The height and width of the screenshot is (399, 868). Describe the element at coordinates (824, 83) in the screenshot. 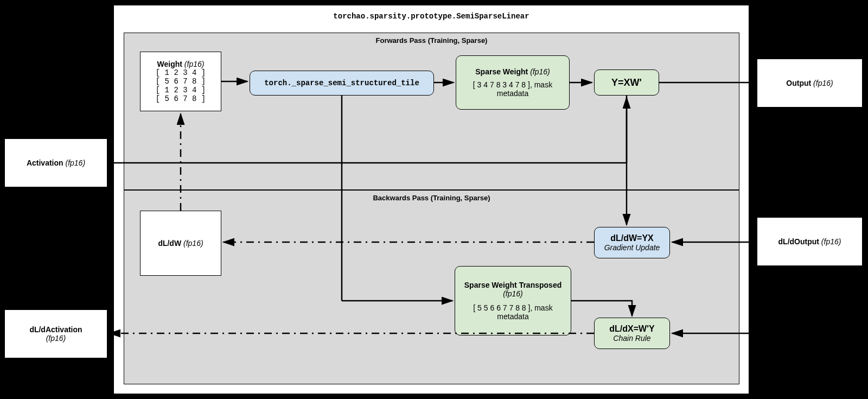

I see `output-type: (fp16)` at that location.